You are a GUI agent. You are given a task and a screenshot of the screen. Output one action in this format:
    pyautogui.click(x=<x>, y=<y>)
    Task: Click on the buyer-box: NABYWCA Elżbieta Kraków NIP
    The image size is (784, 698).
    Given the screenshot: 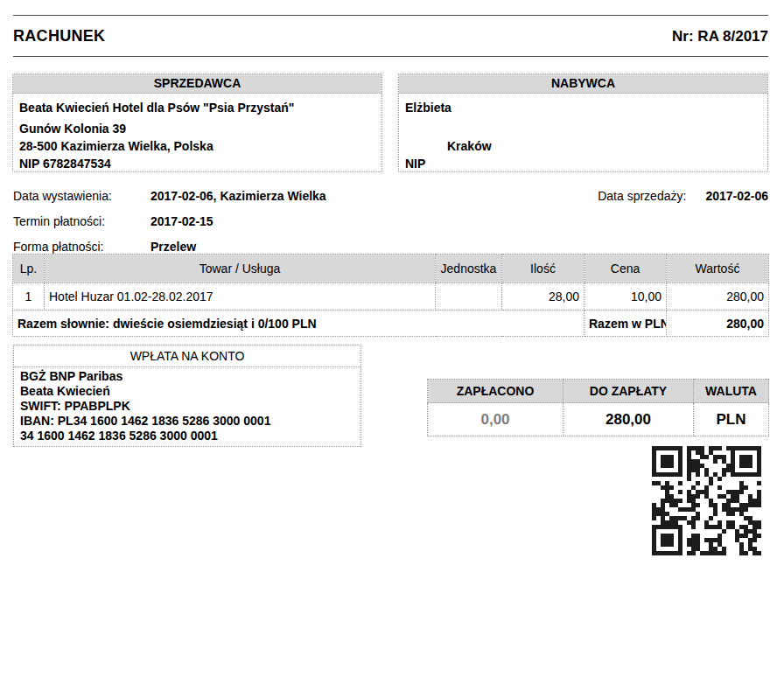 What is the action you would take?
    pyautogui.click(x=583, y=122)
    